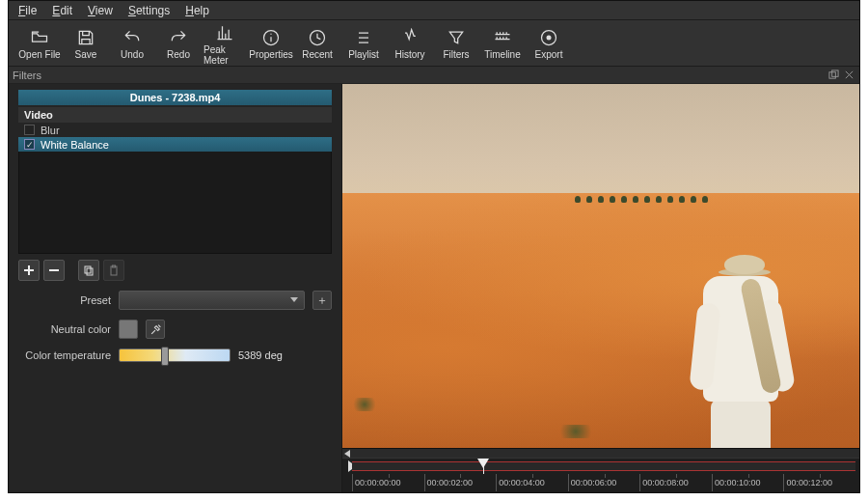 Image resolution: width=868 pixels, height=501 pixels. What do you see at coordinates (364, 54) in the screenshot?
I see `toolbar-label: Playlist` at bounding box center [364, 54].